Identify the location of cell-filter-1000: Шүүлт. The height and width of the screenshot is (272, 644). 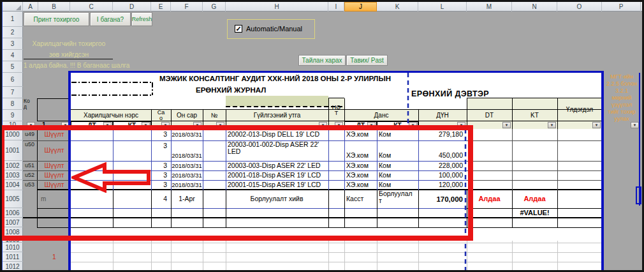
(54, 135).